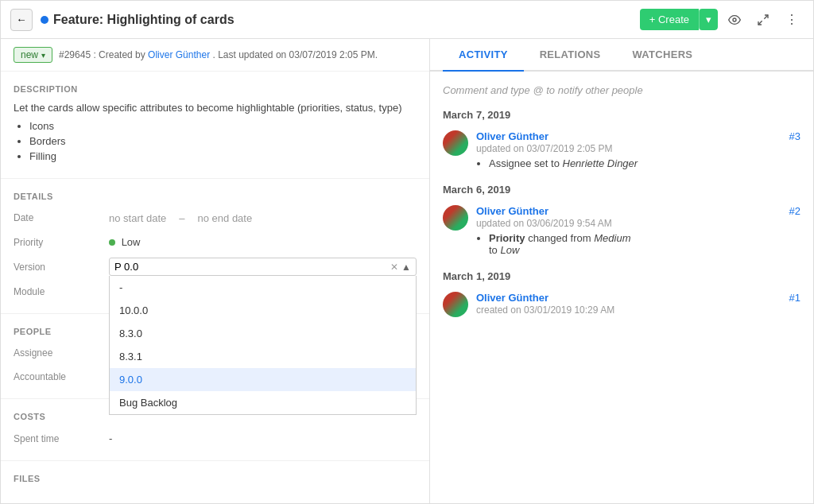 The width and height of the screenshot is (814, 504). What do you see at coordinates (645, 164) in the screenshot?
I see `change-item: Assignee set to Henriette Dinger` at bounding box center [645, 164].